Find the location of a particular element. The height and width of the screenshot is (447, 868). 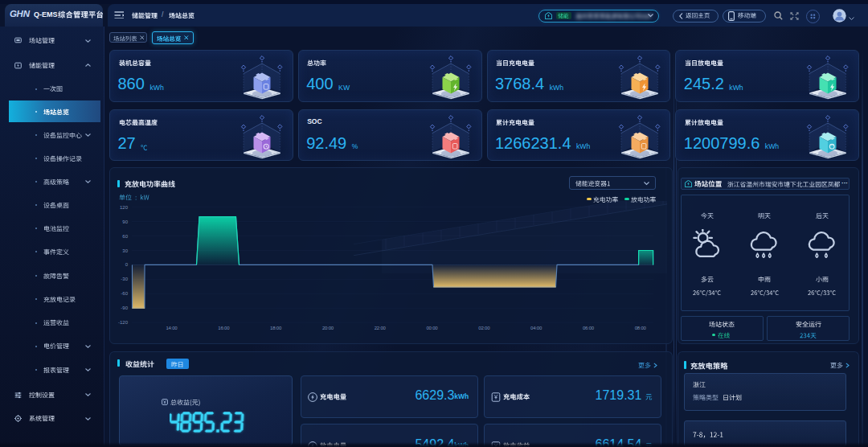

svg-text: 30 is located at coordinates (125, 251).